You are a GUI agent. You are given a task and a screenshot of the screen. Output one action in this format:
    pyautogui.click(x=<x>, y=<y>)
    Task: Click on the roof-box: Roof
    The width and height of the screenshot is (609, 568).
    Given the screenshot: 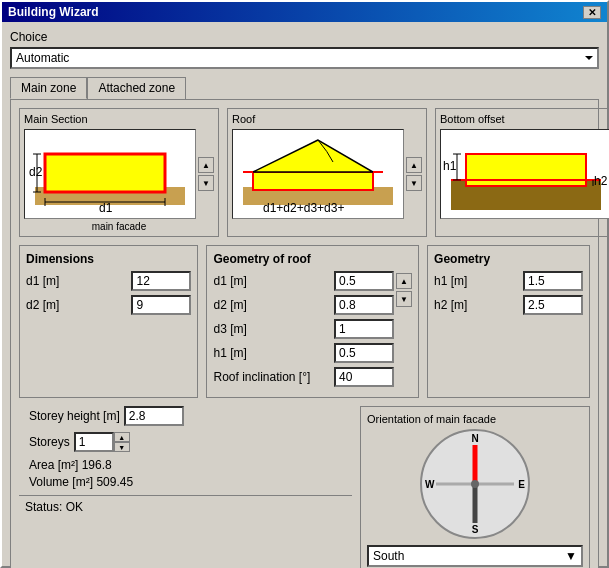 What is the action you would take?
    pyautogui.click(x=327, y=172)
    